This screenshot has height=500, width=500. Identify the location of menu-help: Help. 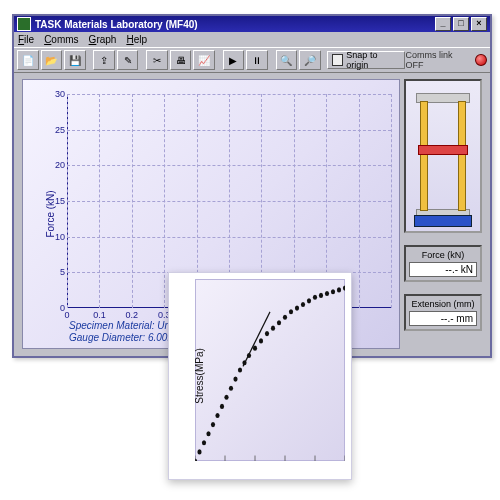
(136, 40).